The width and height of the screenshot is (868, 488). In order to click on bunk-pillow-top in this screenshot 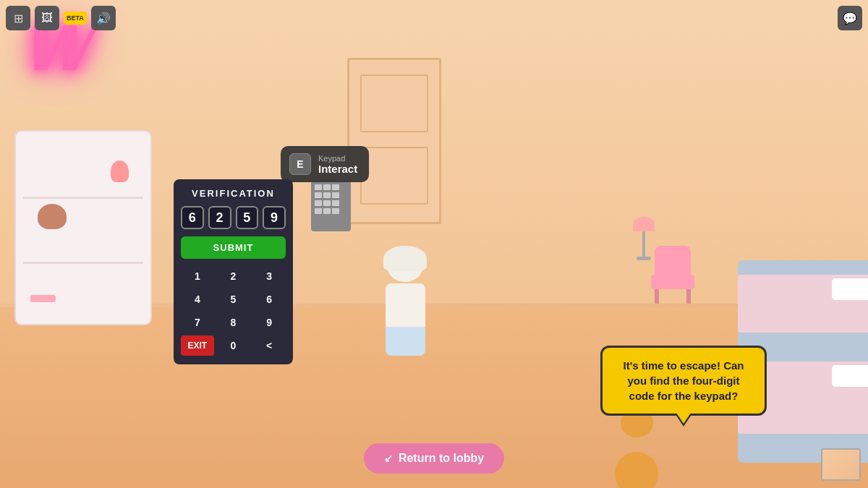, I will do `click(850, 289)`.